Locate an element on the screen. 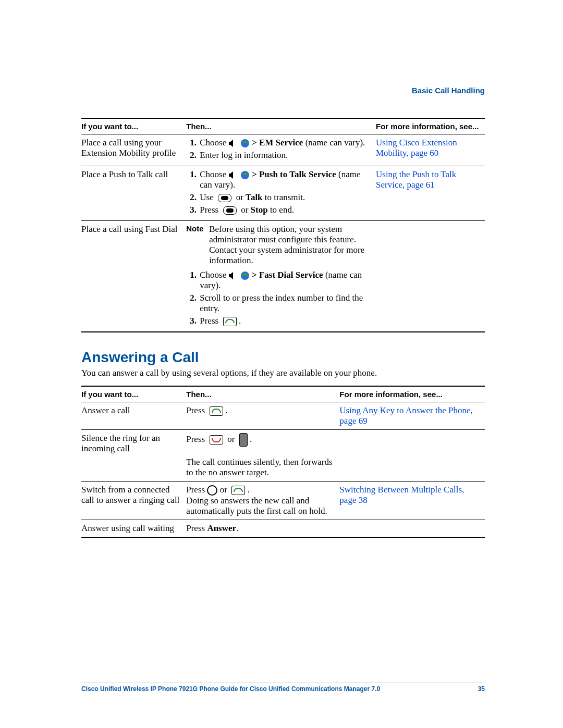  cell-more-info: Using the Push to Talk Service, page 61 is located at coordinates (431, 194).